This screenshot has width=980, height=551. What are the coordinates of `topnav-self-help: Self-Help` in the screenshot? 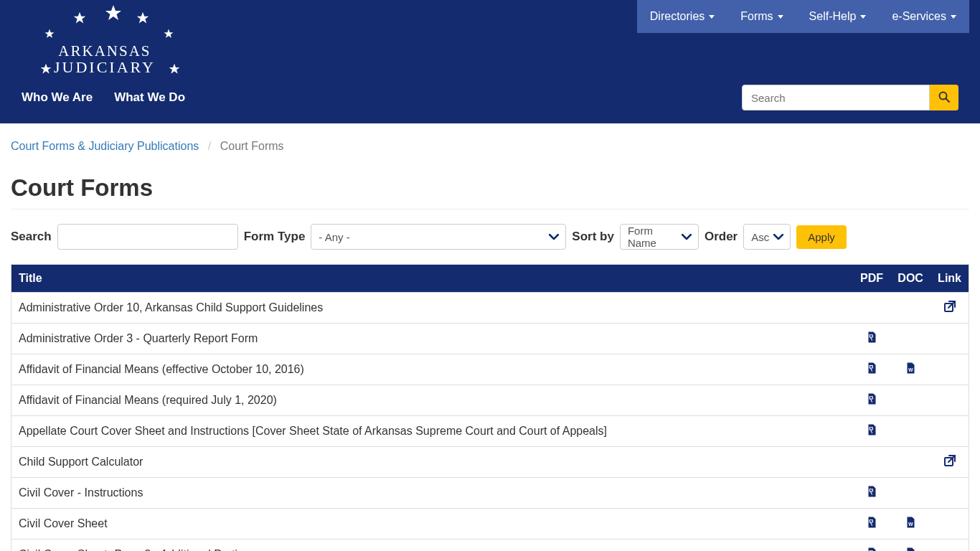 It's located at (838, 17).